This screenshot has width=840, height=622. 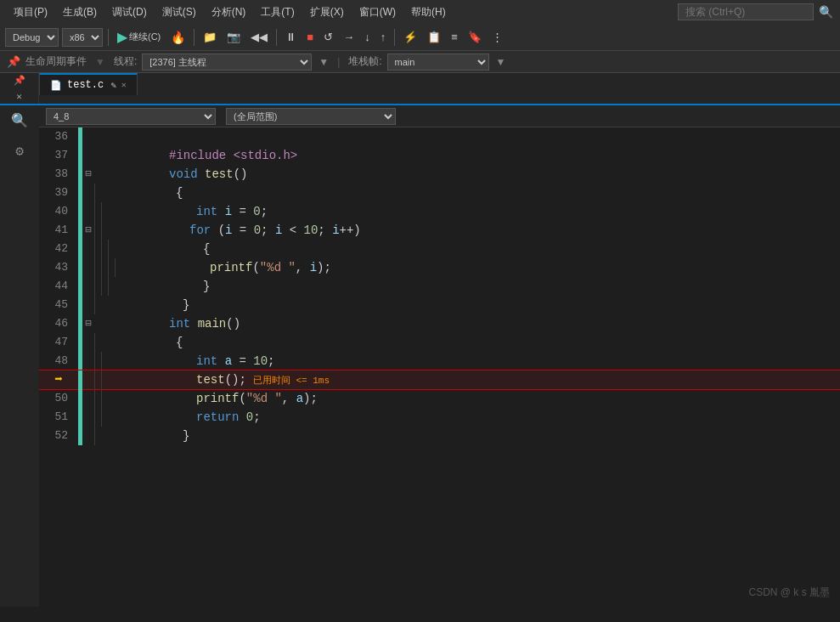 What do you see at coordinates (126, 61) in the screenshot?
I see `thread-label: 线程:` at bounding box center [126, 61].